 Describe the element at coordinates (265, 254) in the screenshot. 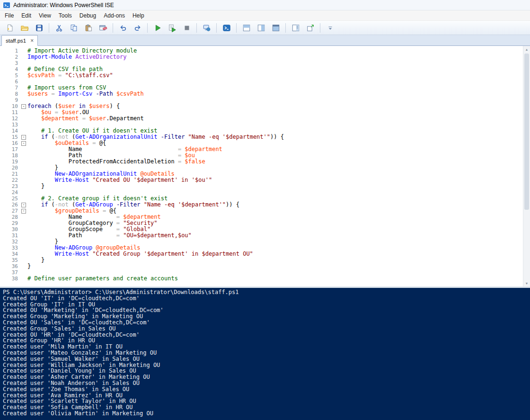

I see `code-line: 34 Write-Host "Created Group '$departmen…` at that location.